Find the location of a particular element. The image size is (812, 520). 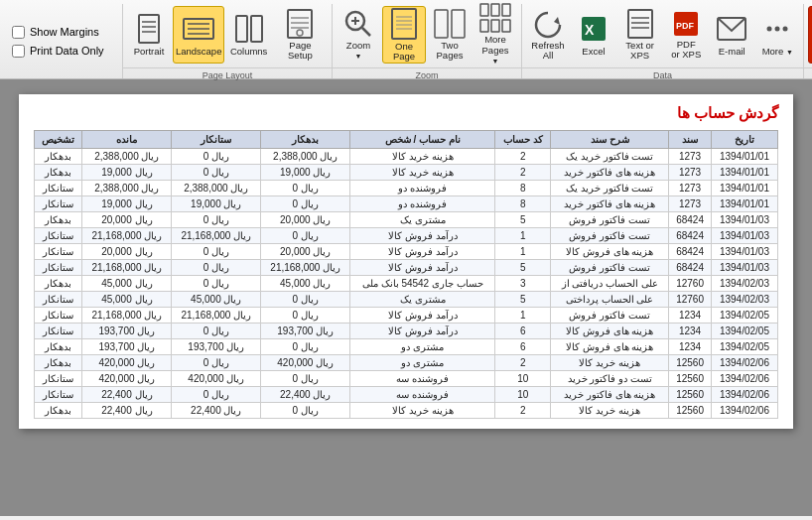

two-pages-label: Two Pages is located at coordinates (450, 52).